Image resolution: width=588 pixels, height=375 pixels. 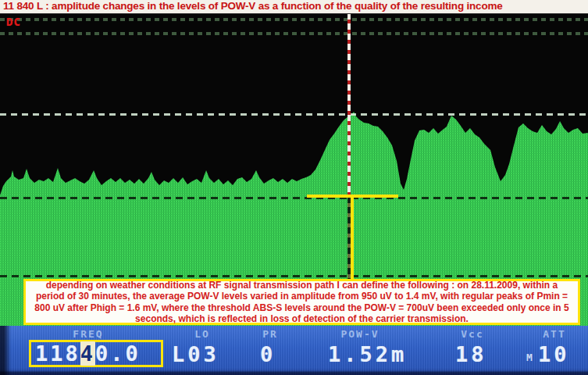 What do you see at coordinates (554, 334) in the screenshot?
I see `att-label: ATT` at bounding box center [554, 334].